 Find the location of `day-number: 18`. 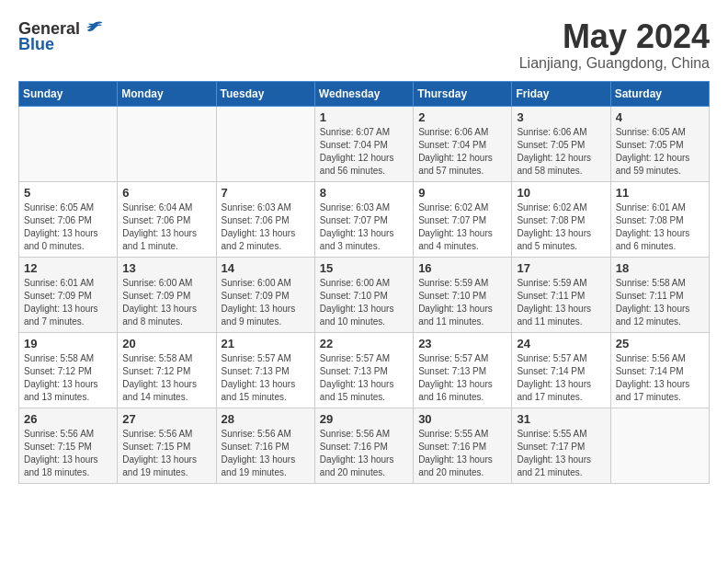

day-number: 18 is located at coordinates (660, 269).